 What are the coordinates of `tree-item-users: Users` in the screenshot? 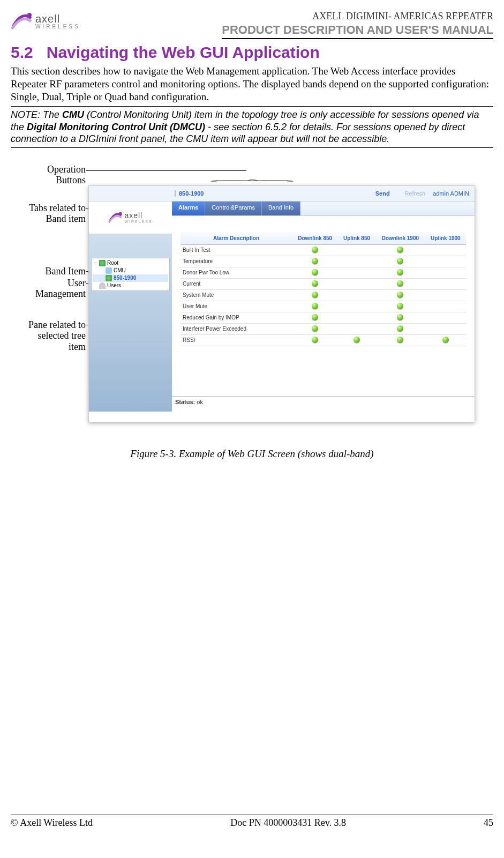 It's located at (131, 286).